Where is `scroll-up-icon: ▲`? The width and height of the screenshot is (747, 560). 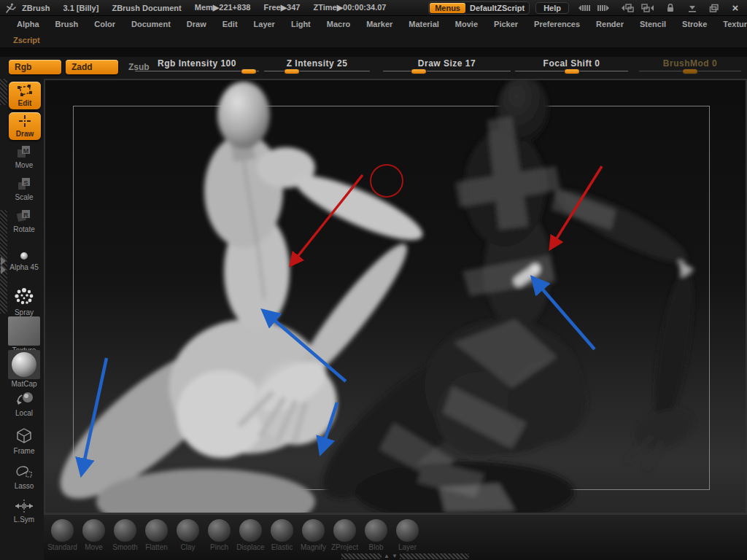 scroll-up-icon: ▲ is located at coordinates (387, 556).